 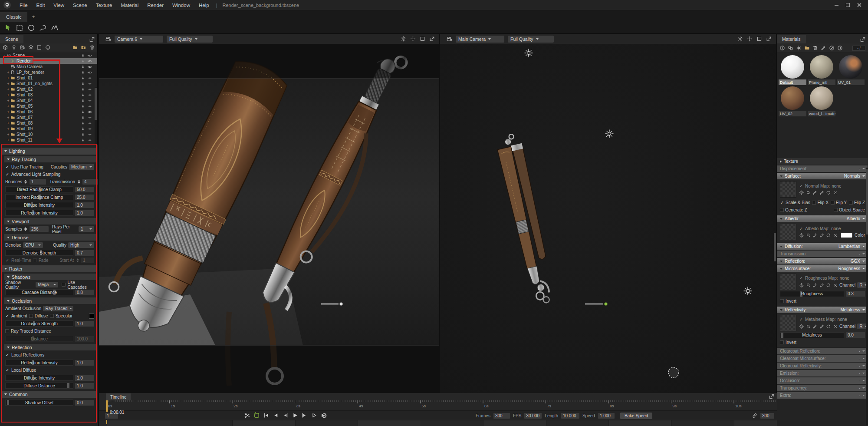 What do you see at coordinates (812, 294) in the screenshot?
I see `slider-track: Roughness` at bounding box center [812, 294].